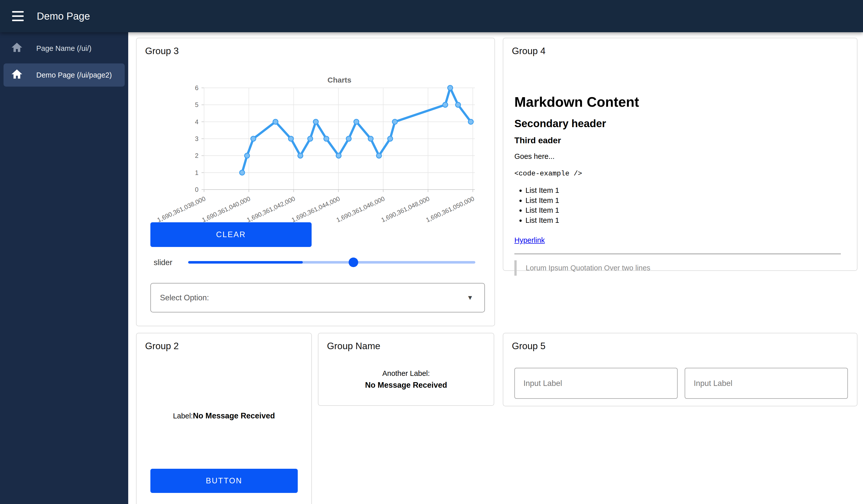 The height and width of the screenshot is (504, 863). I want to click on group-name-card: Group Name Another Label: No Message Rec…, so click(406, 370).